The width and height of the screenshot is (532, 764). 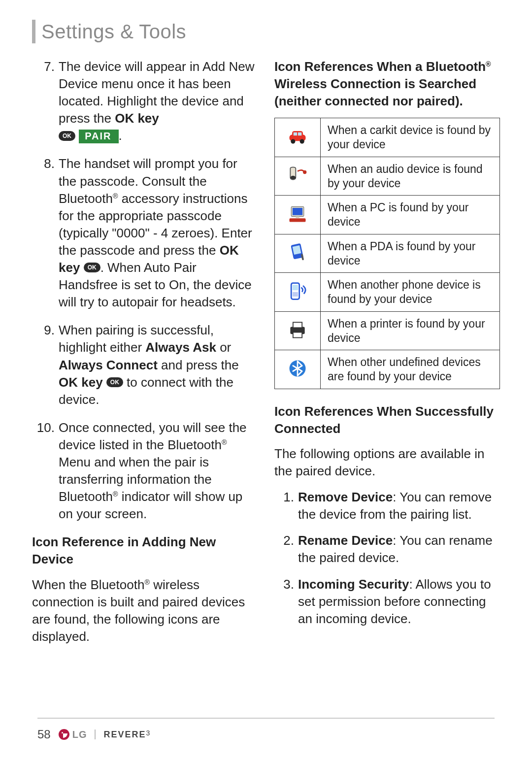 What do you see at coordinates (387, 293) in the screenshot?
I see `table-row: When another phone device is found by yo…` at bounding box center [387, 293].